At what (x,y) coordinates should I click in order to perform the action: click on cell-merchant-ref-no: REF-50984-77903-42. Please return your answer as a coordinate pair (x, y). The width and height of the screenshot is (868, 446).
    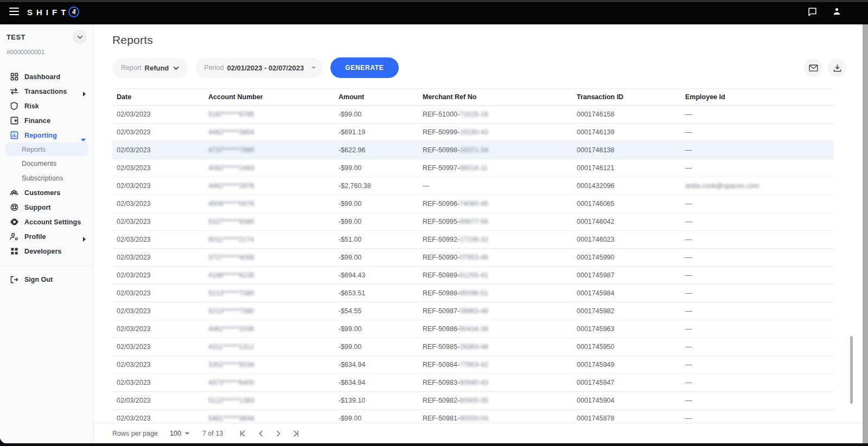
    Looking at the image, I should click on (495, 365).